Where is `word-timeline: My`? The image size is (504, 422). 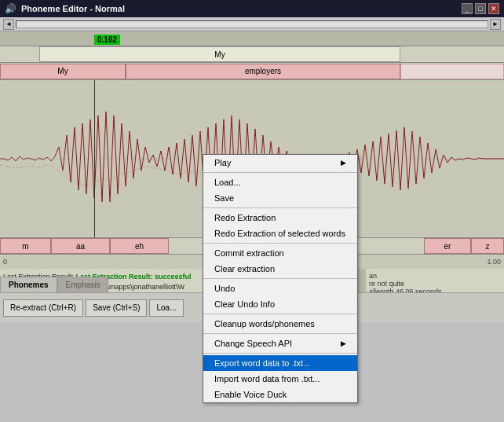
word-timeline: My is located at coordinates (252, 54).